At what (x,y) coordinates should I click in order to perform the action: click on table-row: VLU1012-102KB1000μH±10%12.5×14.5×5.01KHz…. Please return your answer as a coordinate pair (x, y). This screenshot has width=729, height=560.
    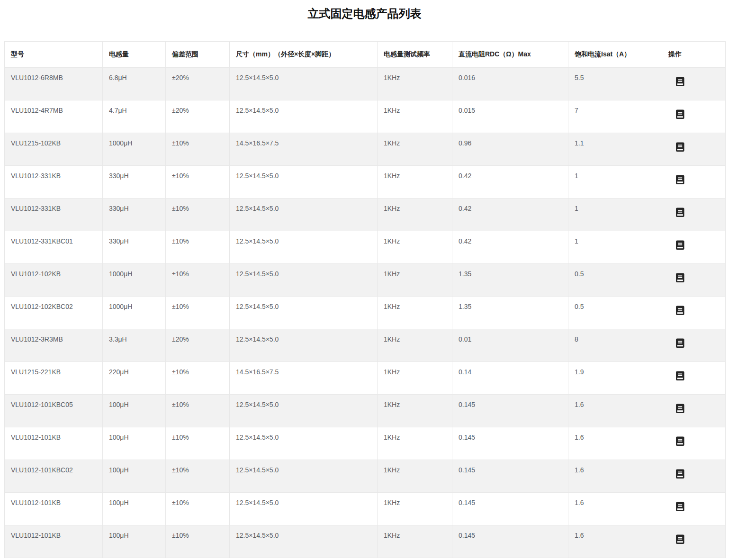
    Looking at the image, I should click on (365, 280).